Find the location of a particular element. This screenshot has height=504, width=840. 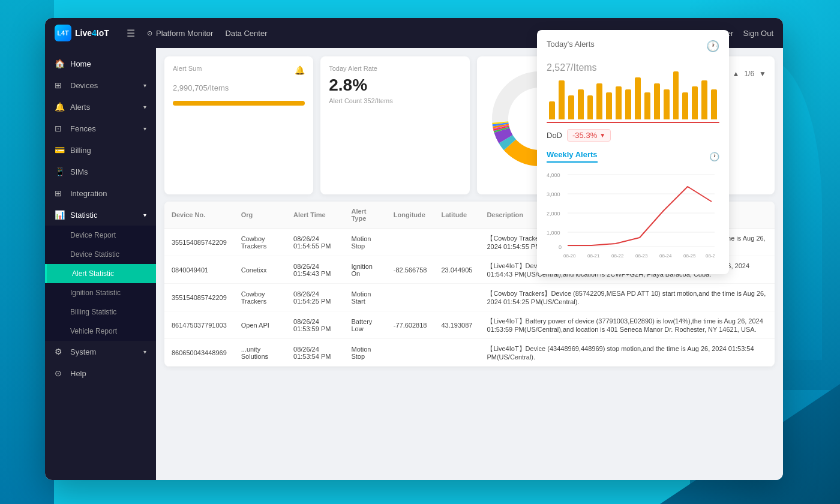

pagination: ▲ 1/6 ▼ is located at coordinates (749, 74).